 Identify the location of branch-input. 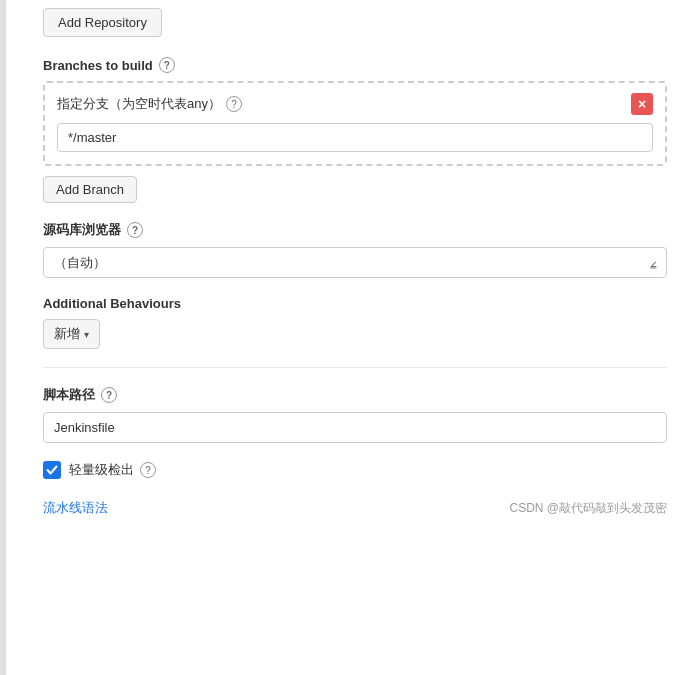
(355, 138).